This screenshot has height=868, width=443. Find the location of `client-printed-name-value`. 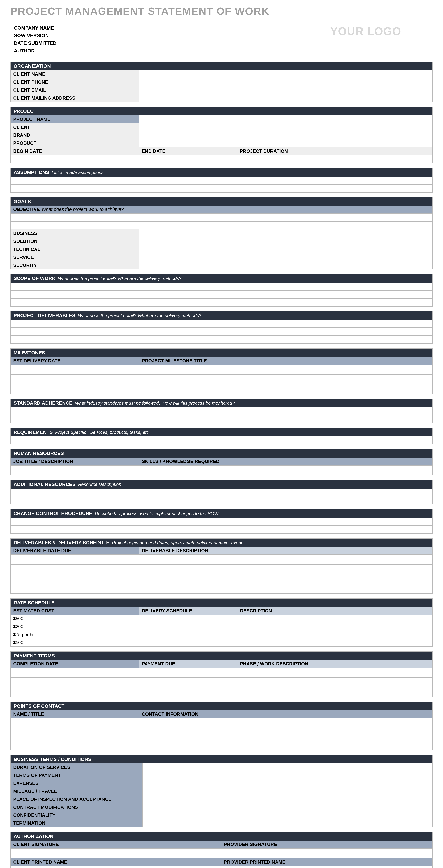

client-printed-name-value is located at coordinates (116, 867).